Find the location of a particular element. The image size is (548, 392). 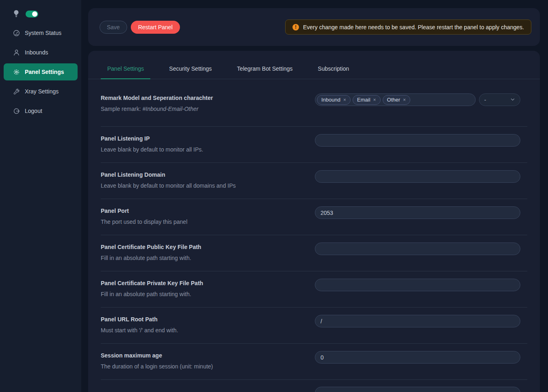

setting-label: Panel URL Root Path is located at coordinates (140, 319).